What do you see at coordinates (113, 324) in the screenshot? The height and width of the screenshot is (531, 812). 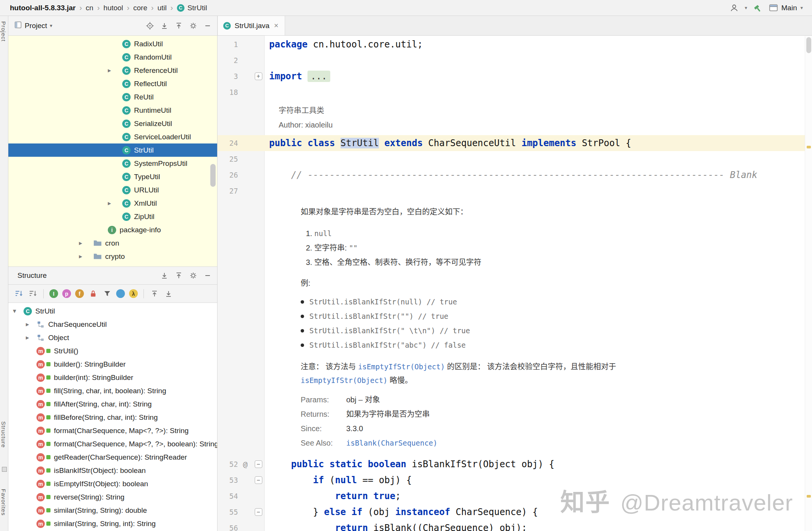 I see `structure-tree-item: ▸CharSequenceUtil` at bounding box center [113, 324].